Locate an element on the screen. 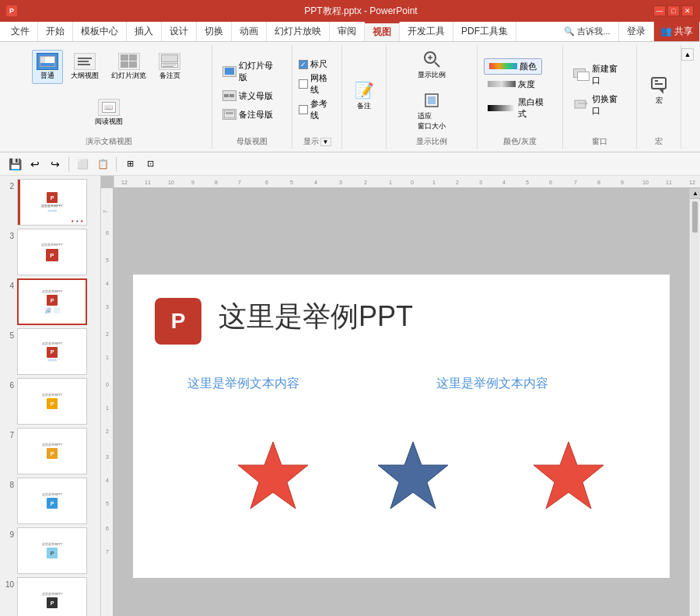 The height and width of the screenshot is (616, 700). minimize-button: — is located at coordinates (660, 11).